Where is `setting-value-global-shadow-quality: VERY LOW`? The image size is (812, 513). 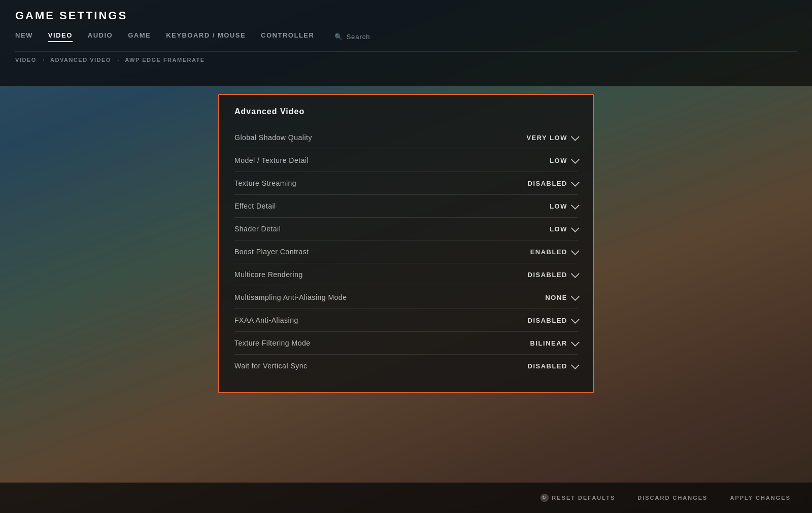
setting-value-global-shadow-quality: VERY LOW is located at coordinates (552, 138).